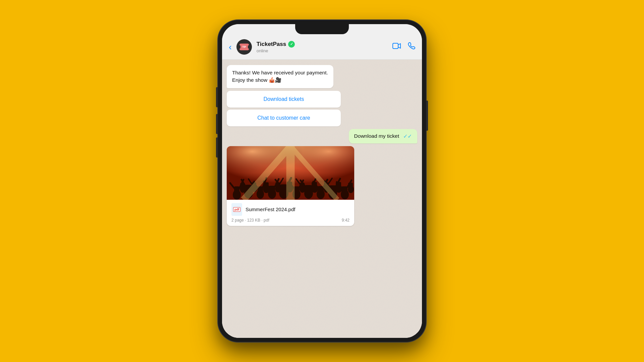 The height and width of the screenshot is (362, 644). What do you see at coordinates (290, 222) in the screenshot?
I see `file-meta: 2 page · 123 KB · pdf 9:42` at bounding box center [290, 222].